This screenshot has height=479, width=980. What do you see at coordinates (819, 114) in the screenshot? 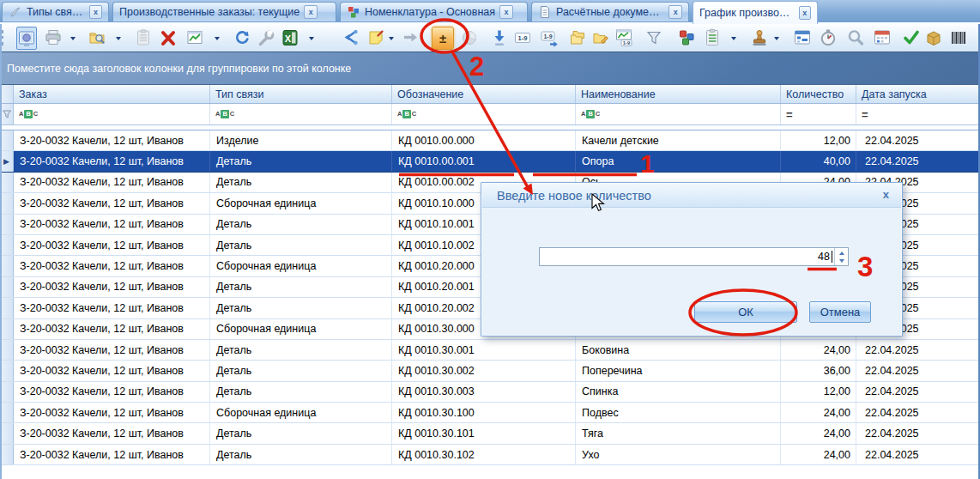
I see `filter-cell-qty: =` at bounding box center [819, 114].